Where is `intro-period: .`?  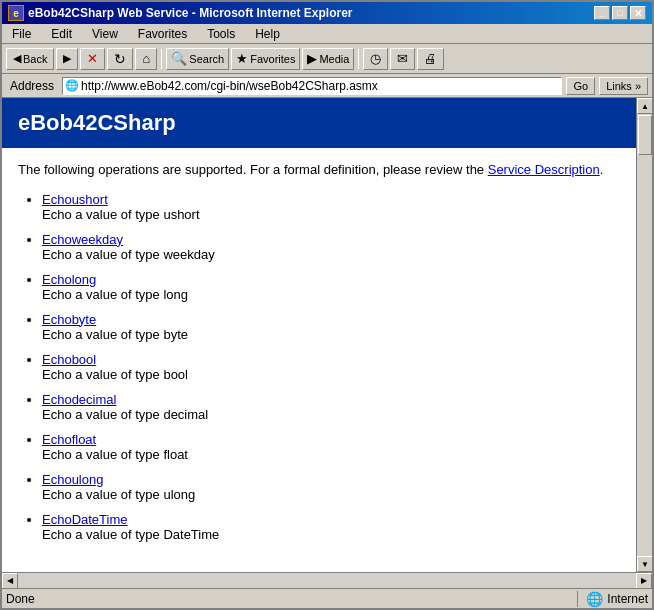
intro-period: . is located at coordinates (602, 170).